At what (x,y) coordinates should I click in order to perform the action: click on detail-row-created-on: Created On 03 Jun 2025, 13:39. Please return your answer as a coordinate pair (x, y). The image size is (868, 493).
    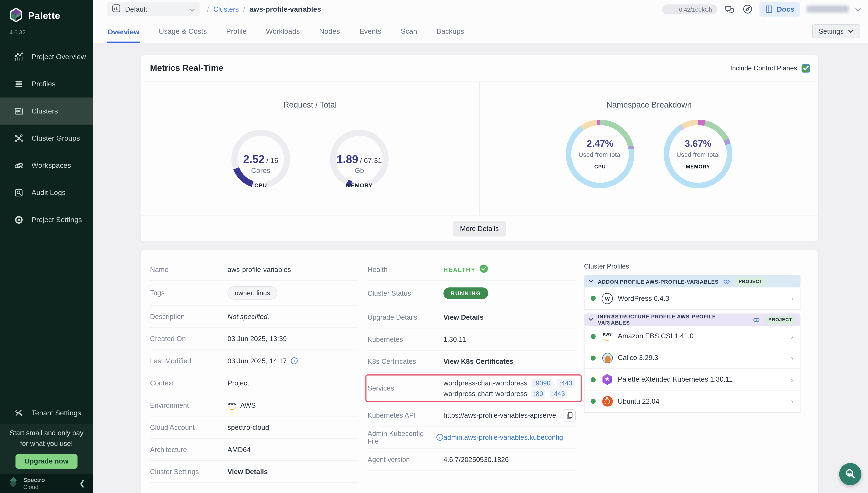
    Looking at the image, I should click on (254, 339).